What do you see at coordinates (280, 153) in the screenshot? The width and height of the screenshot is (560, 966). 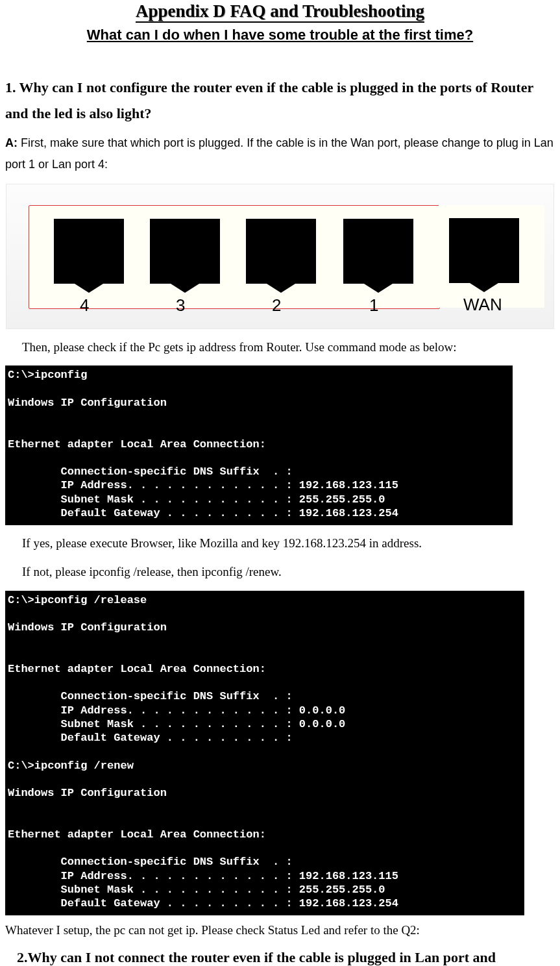 I see `answer-1: A: First, make sure that which port is p…` at bounding box center [280, 153].